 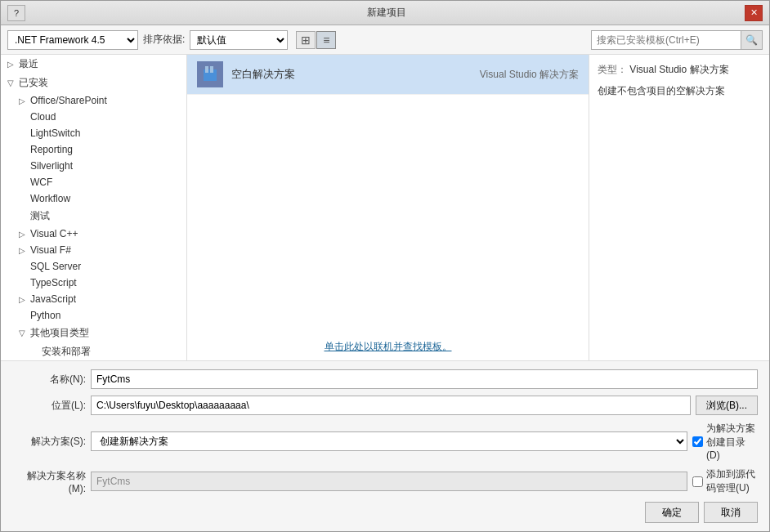 What do you see at coordinates (51, 250) in the screenshot?
I see `sidebar-item-label: Visual F#` at bounding box center [51, 250].